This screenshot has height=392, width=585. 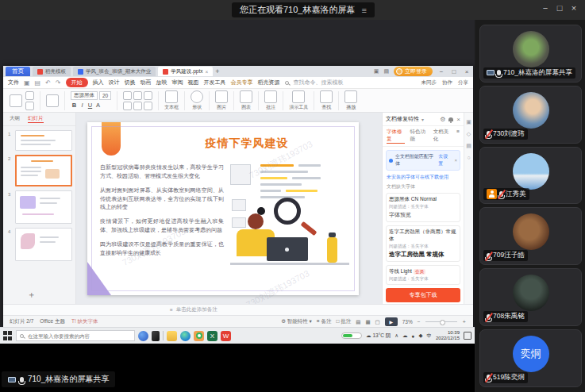 I want to click on comment-icon, so click(x=271, y=97).